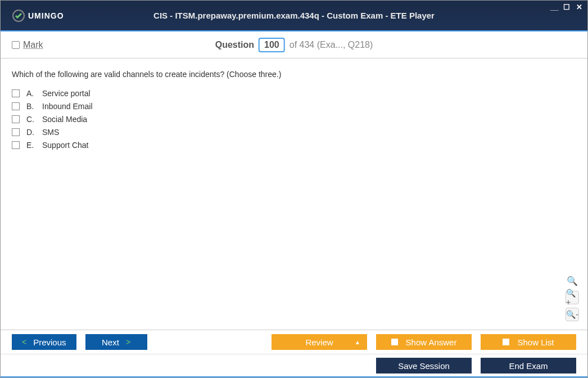 Image resolution: width=588 pixels, height=378 pixels. I want to click on next-button: Next >, so click(116, 342).